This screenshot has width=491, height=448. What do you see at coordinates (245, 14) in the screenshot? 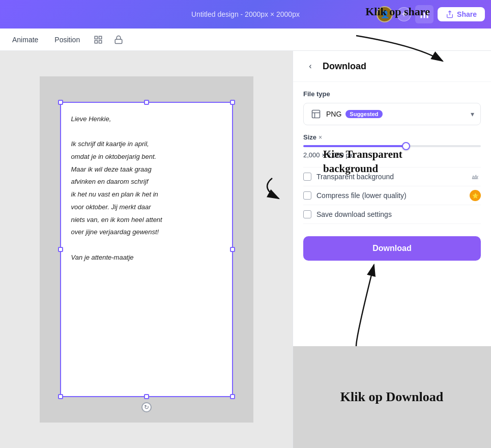
I see `header-title: Untitled design - 2000px × 2000px` at bounding box center [245, 14].